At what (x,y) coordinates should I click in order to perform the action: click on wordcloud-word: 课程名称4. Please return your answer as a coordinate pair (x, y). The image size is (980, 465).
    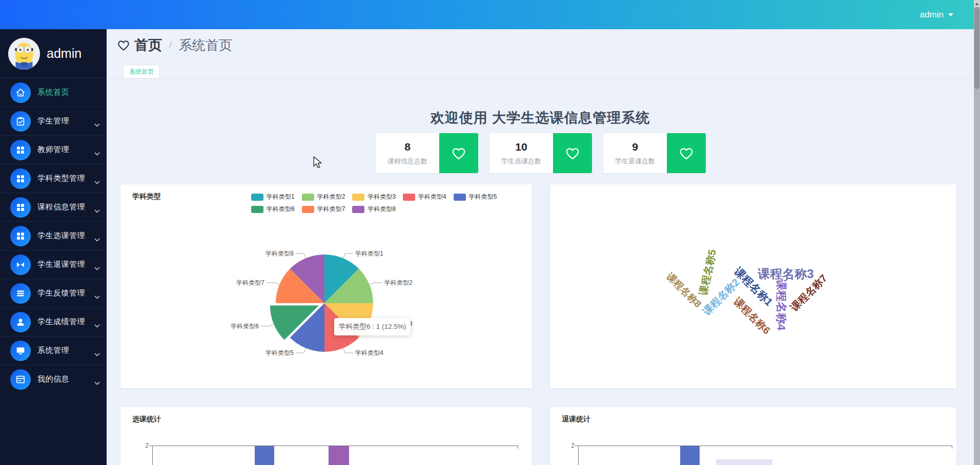
    Looking at the image, I should click on (781, 305).